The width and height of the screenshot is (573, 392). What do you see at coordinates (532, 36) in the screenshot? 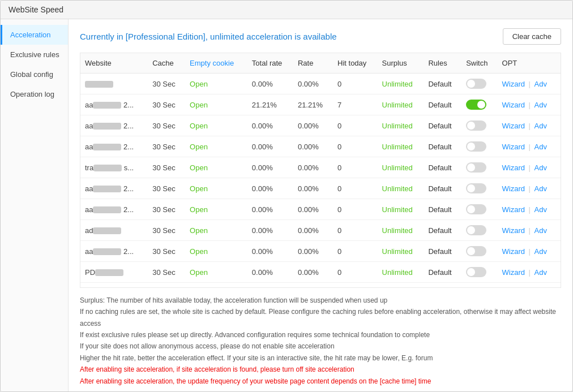
I see `clear-cache-button: Clear cache` at bounding box center [532, 36].